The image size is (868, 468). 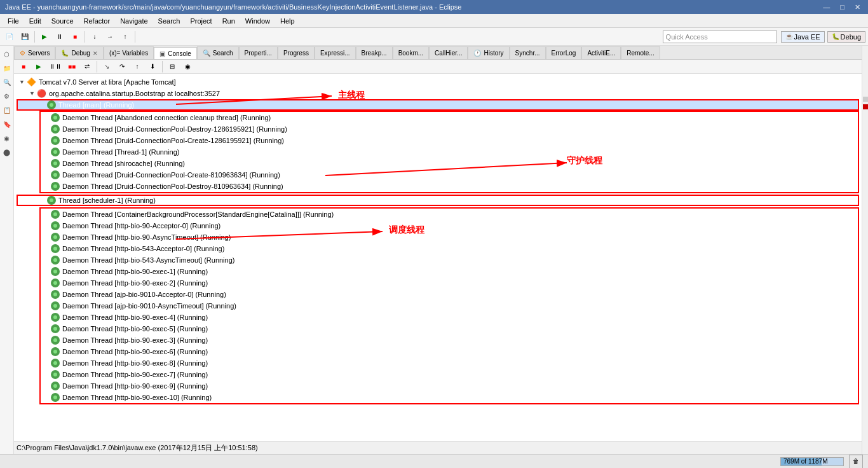 What do you see at coordinates (449, 306) in the screenshot?
I see `tree-daemon-g2-9: Daemon Thread [ajp-bio-9010-AsyncTimeout…` at bounding box center [449, 306].